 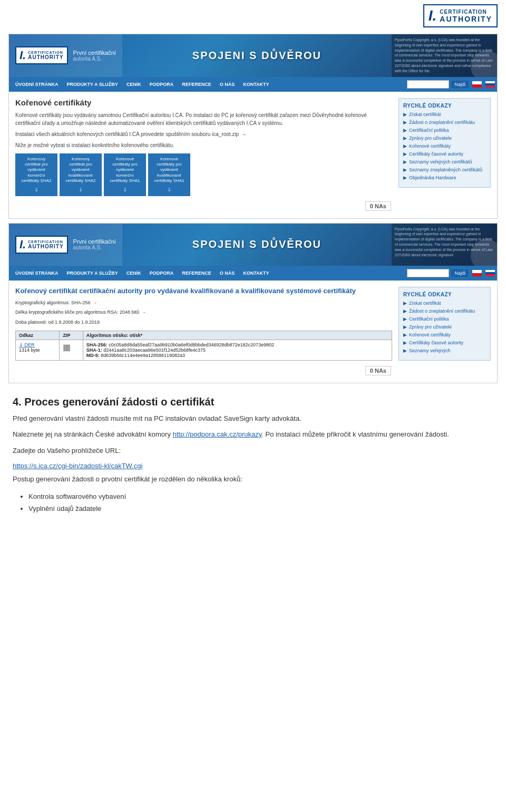 I want to click on nav-uvodni-1: ÚVODNÍ STRÁNKA, so click(x=37, y=84).